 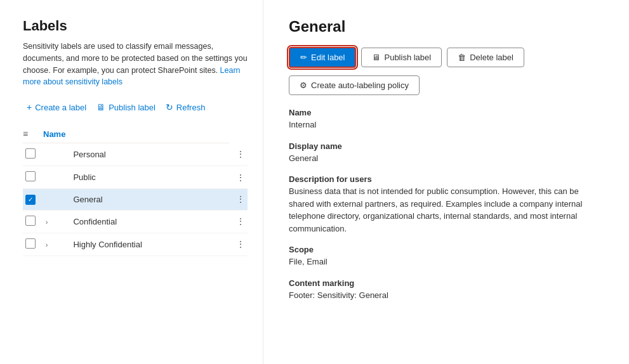 What do you see at coordinates (150, 221) in the screenshot?
I see `label-name-confidential: Confidential` at bounding box center [150, 221].